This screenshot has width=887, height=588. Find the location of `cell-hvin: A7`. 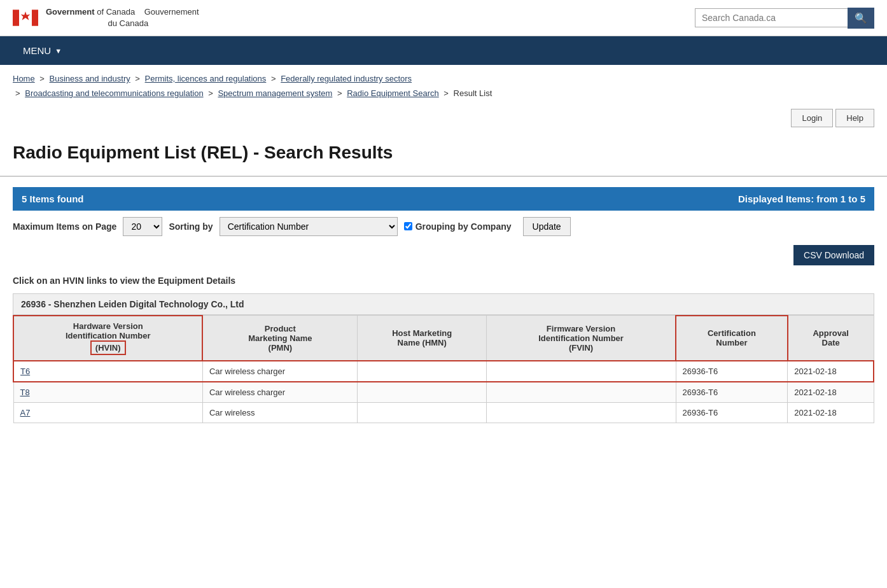

cell-hvin: A7 is located at coordinates (108, 412).